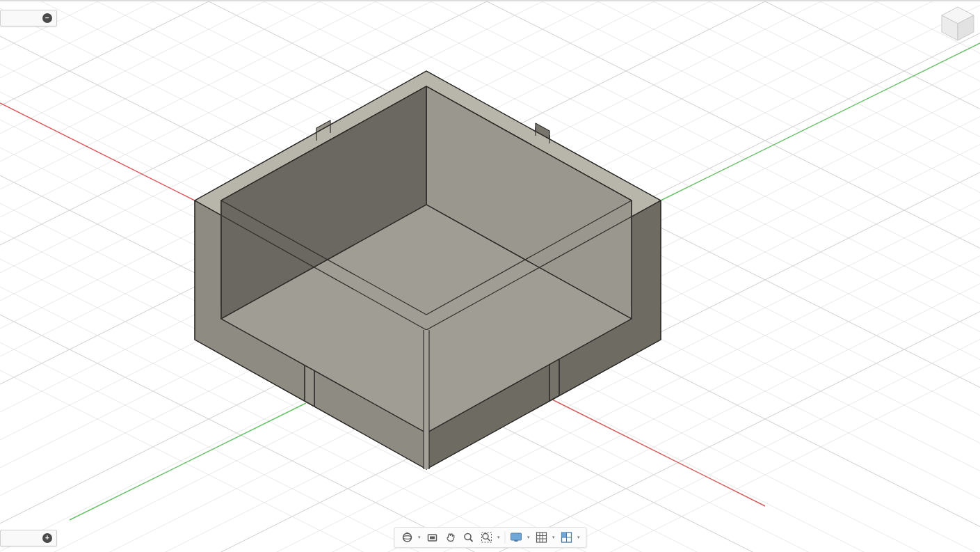 The height and width of the screenshot is (552, 980). I want to click on plus-icon: +, so click(47, 538).